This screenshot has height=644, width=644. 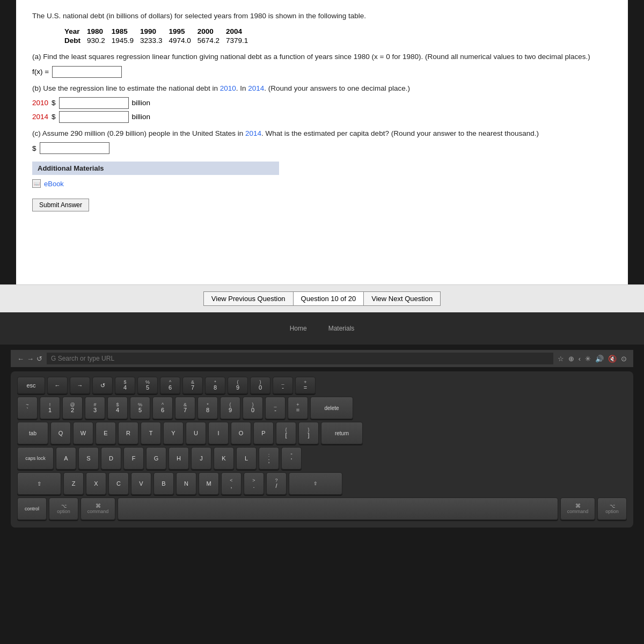 What do you see at coordinates (94, 117) in the screenshot?
I see `debt-2014-input` at bounding box center [94, 117].